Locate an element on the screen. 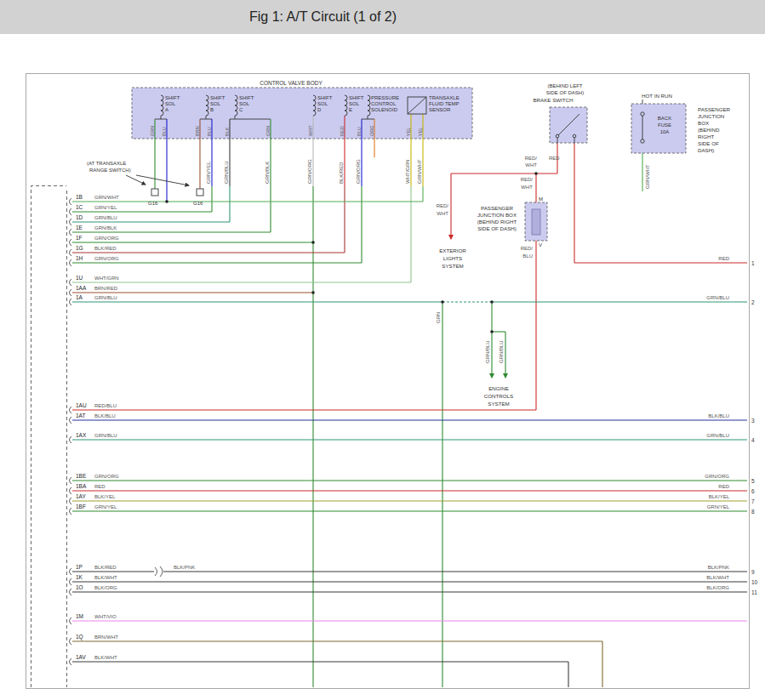  edge-pin-number: 3 is located at coordinates (753, 420).